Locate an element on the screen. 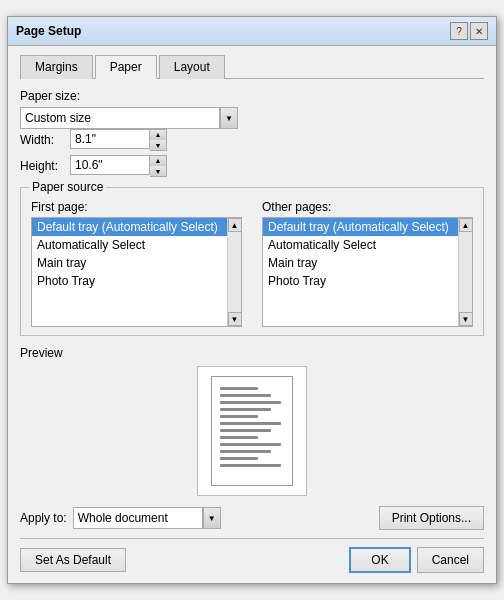 The image size is (504, 600). width-spinner-wrap: ▲ ▼ is located at coordinates (118, 140).